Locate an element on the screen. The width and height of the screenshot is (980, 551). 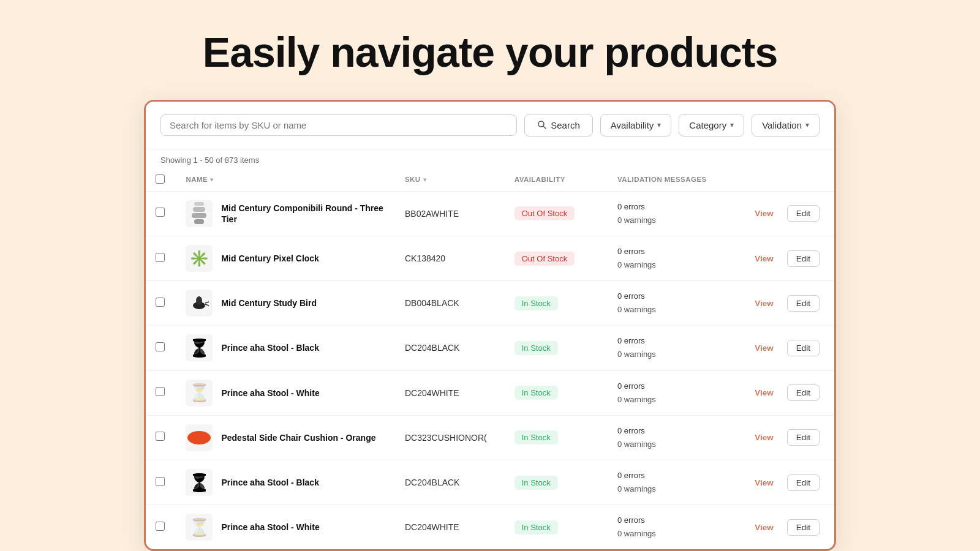
product-name: Prince aha Stool - Black is located at coordinates (270, 348).